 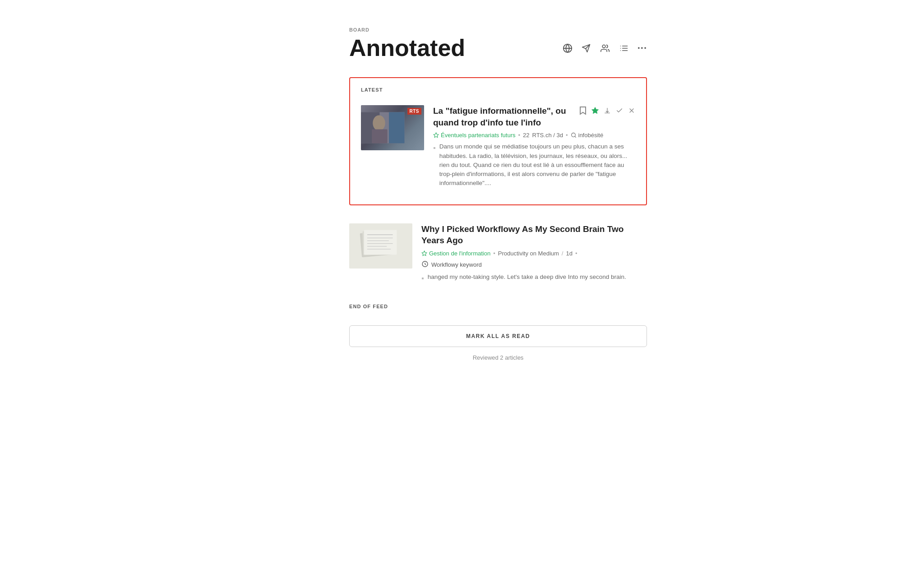 I want to click on close-icon, so click(x=632, y=111).